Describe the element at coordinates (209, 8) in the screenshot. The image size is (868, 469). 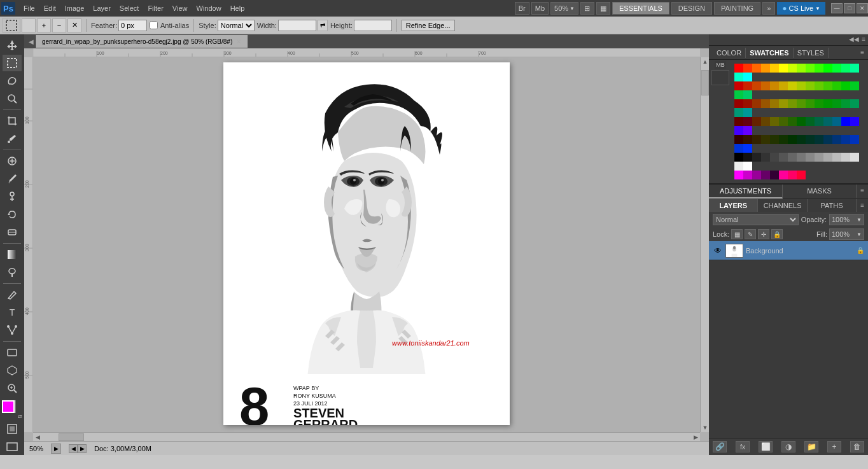
I see `menu-window: Window` at that location.